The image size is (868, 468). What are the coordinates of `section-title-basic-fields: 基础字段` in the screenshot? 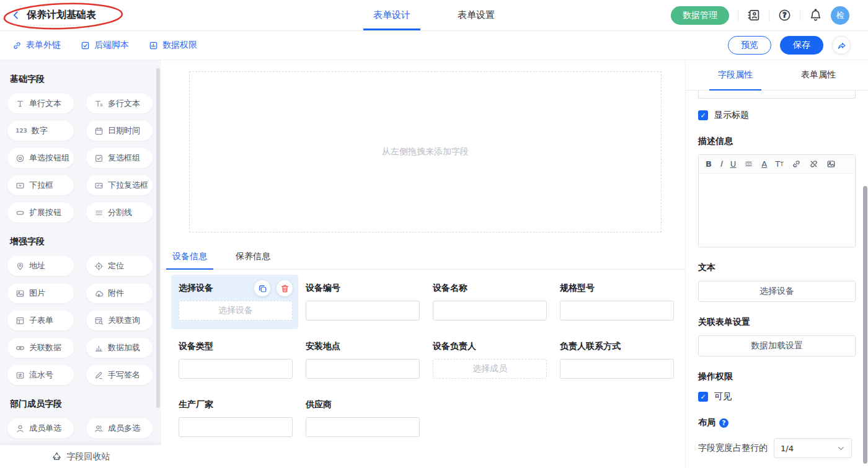 It's located at (81, 79).